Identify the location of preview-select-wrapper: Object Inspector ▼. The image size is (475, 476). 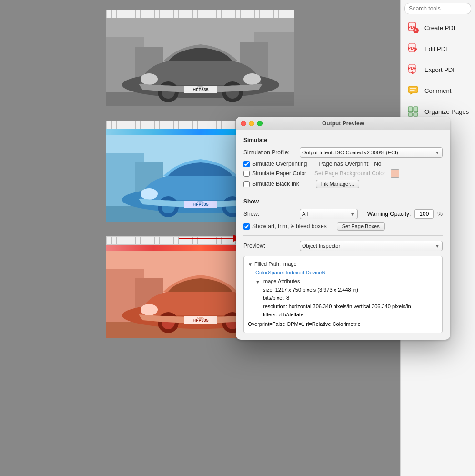
(371, 246).